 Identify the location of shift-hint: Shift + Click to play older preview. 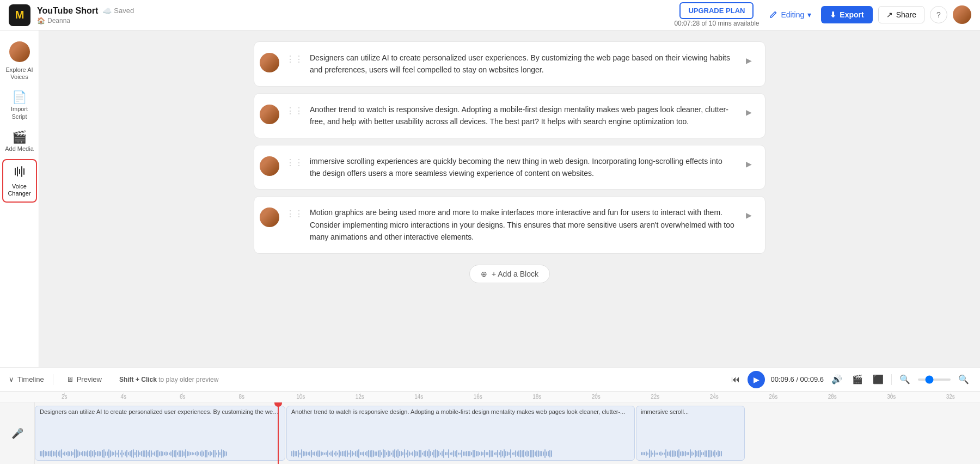
(169, 380).